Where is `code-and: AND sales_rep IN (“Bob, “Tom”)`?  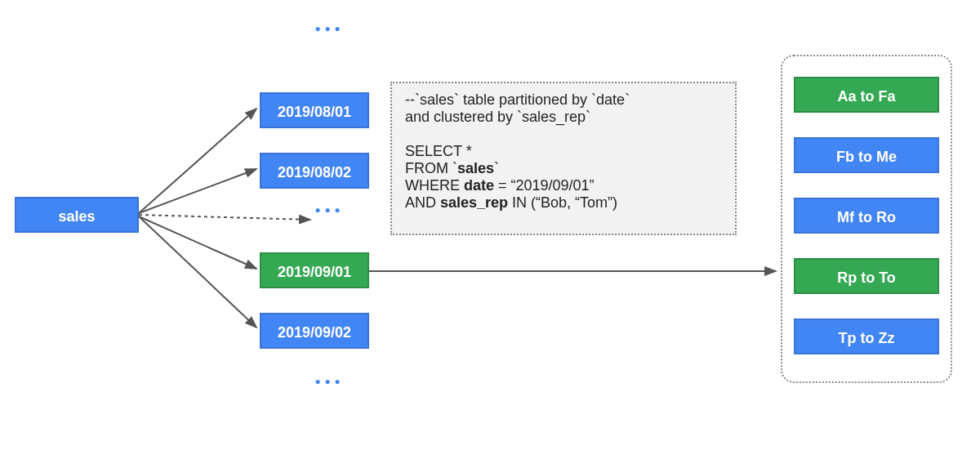
code-and: AND sales_rep IN (“Bob, “Tom”) is located at coordinates (564, 203).